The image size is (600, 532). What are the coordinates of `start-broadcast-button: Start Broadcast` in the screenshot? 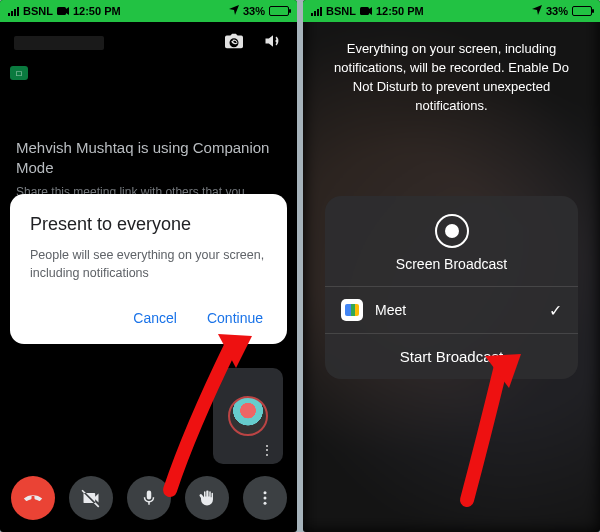 It's located at (452, 356).